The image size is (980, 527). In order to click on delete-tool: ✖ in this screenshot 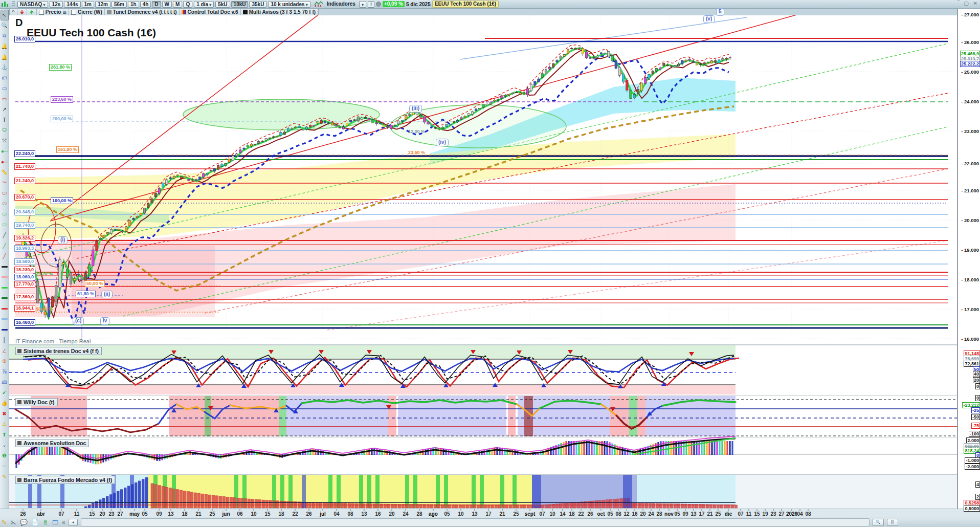, I will do `click(5, 413)`.